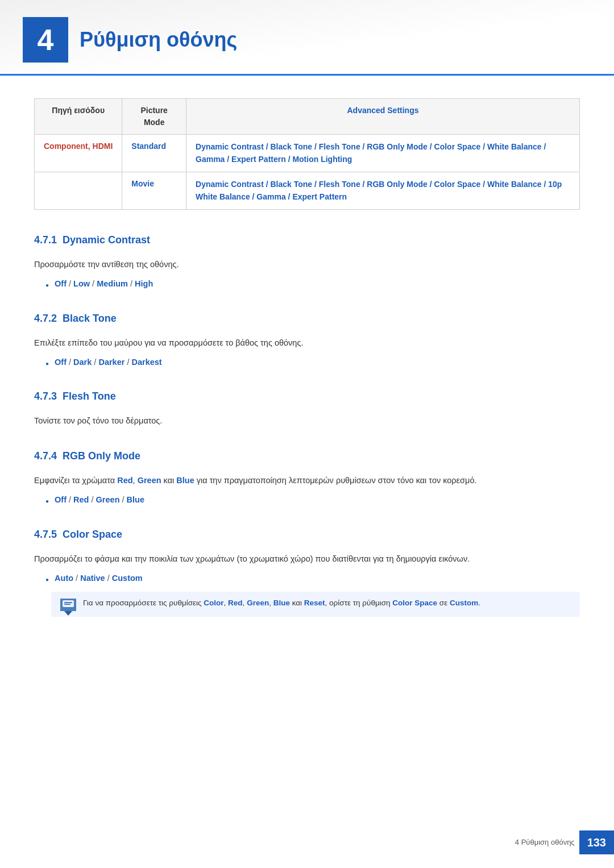 The height and width of the screenshot is (868, 614). Describe the element at coordinates (108, 363) in the screenshot. I see `bullet-text-4-7-2: Off / Dark / Darker / Darkest` at that location.